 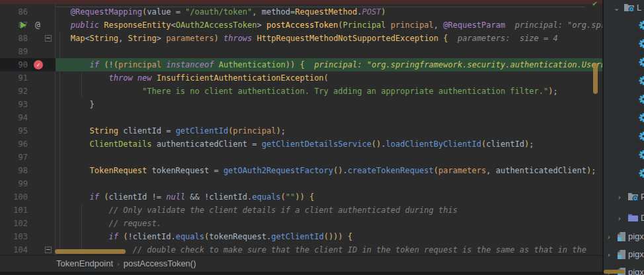 What do you see at coordinates (624, 197) in the screenshot?
I see `tree-node-row: › P` at bounding box center [624, 197].